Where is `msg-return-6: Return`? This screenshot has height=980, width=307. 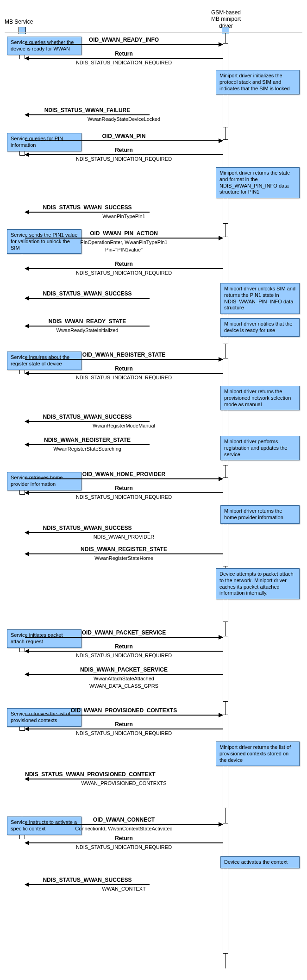 msg-return-6: Return is located at coordinates (124, 647).